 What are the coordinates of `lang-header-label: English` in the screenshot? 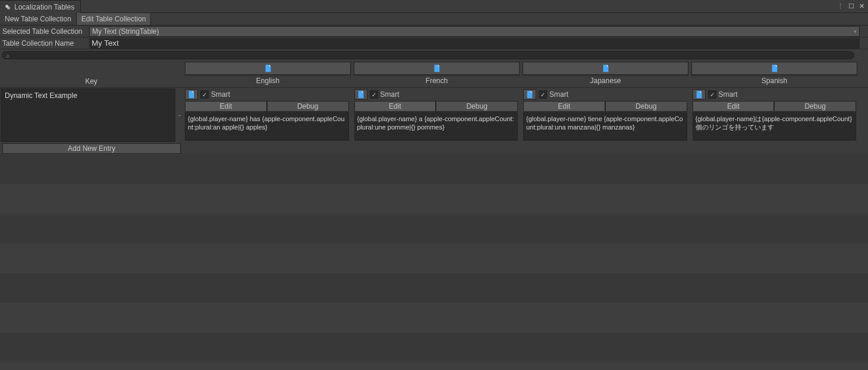 It's located at (268, 81).